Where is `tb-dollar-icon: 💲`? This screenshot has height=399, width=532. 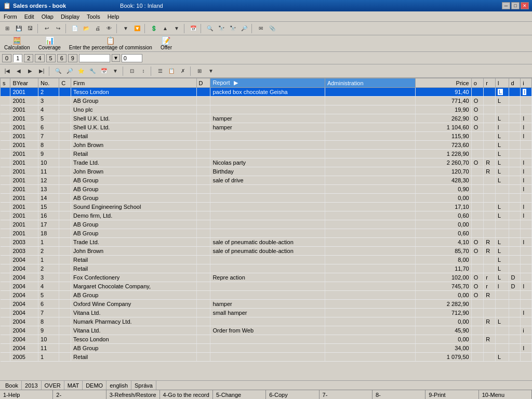
tb-dollar-icon: 💲 is located at coordinates (154, 29).